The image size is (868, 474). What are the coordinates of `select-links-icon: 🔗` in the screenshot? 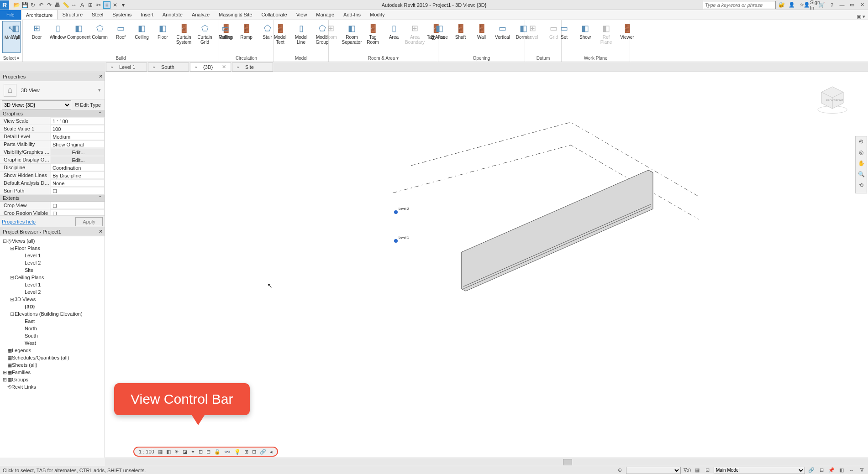 It's located at (811, 470).